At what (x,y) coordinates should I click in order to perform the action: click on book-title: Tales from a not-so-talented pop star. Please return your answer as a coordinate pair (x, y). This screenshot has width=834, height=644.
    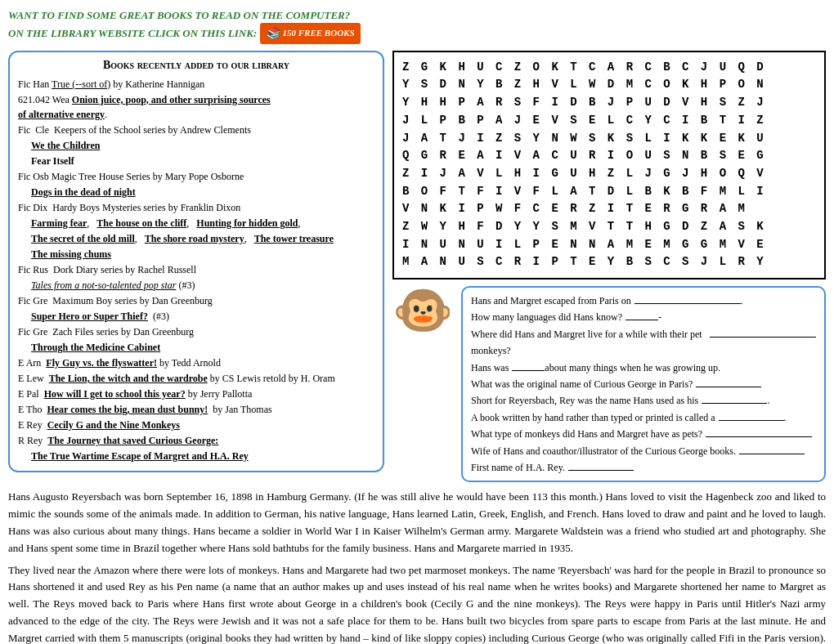
    Looking at the image, I should click on (103, 285).